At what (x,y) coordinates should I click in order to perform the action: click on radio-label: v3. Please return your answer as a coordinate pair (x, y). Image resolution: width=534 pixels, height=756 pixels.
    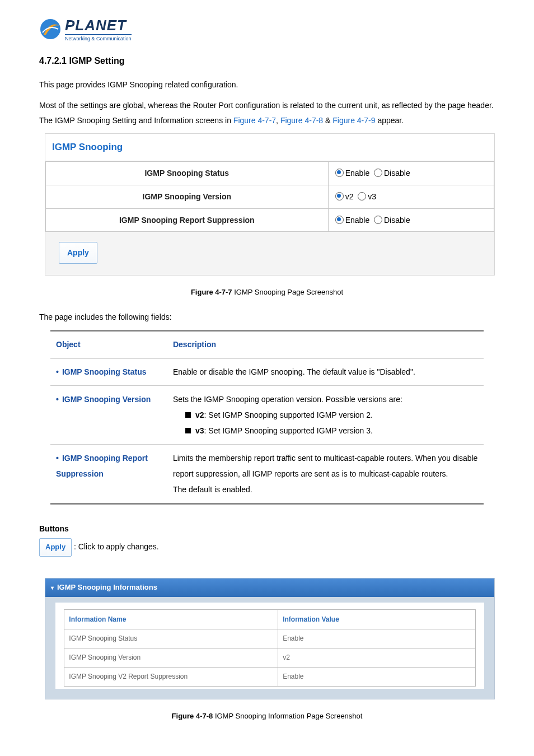
    Looking at the image, I should click on (372, 197).